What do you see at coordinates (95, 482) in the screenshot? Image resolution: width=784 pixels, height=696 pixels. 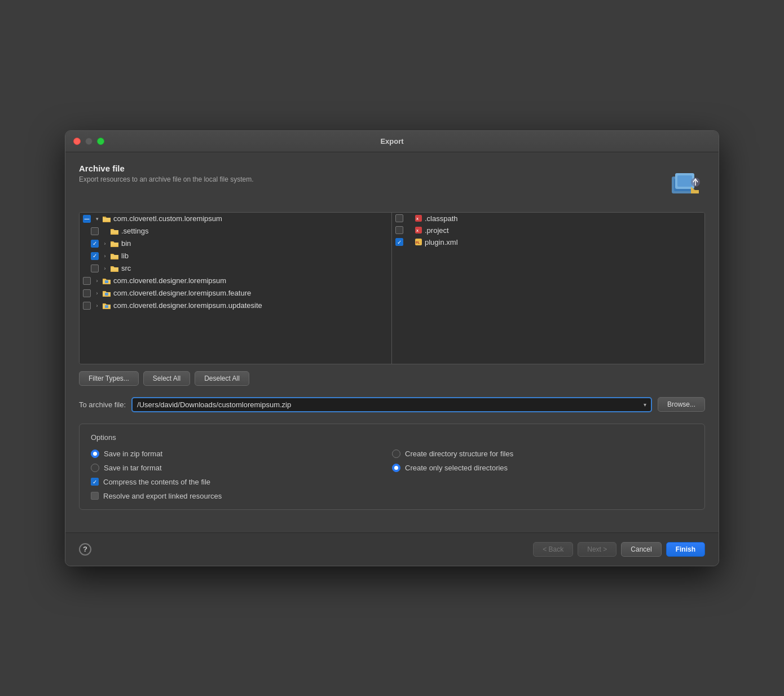 I see `checkbox-compress` at bounding box center [95, 482].